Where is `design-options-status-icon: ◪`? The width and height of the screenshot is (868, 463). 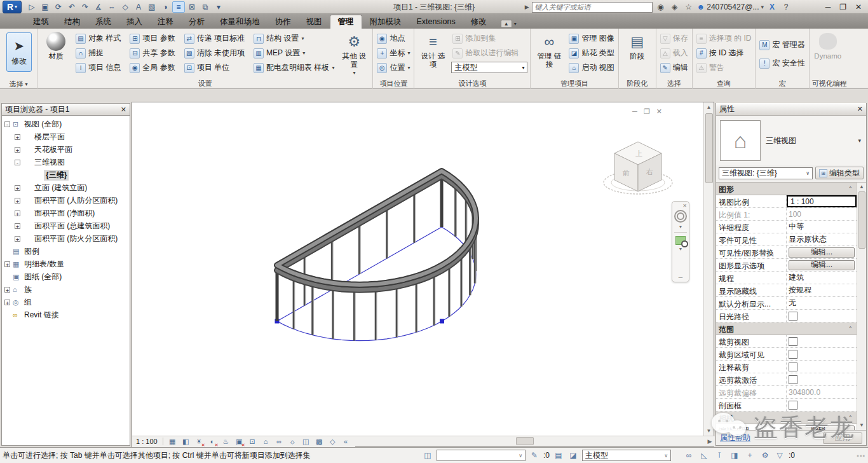
design-options-status-icon: ◪ is located at coordinates (573, 455).